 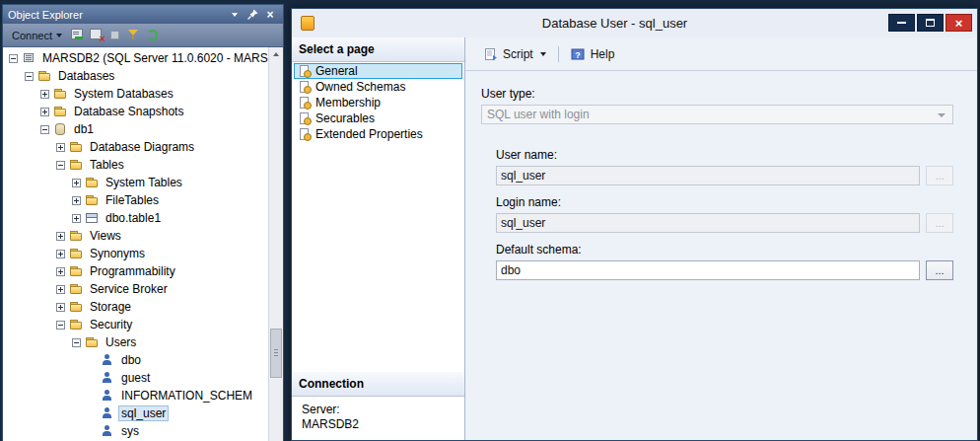 I want to click on login-name-browse-button: ..., so click(x=940, y=223).